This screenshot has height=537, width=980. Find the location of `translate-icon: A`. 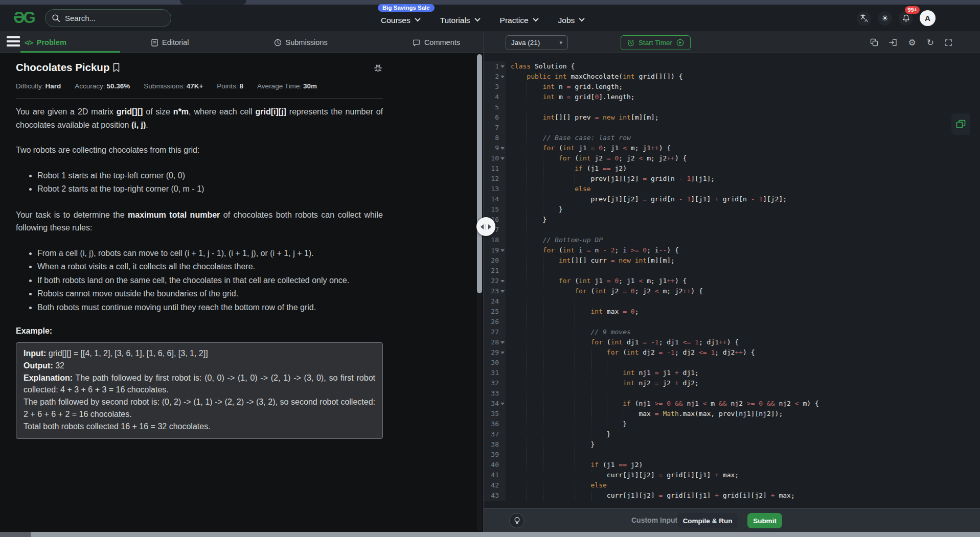

translate-icon: A is located at coordinates (864, 18).